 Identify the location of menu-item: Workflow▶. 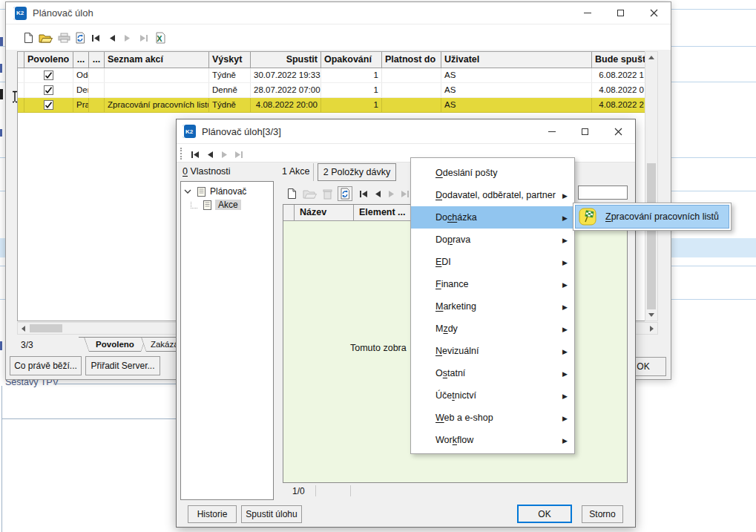
(493, 440).